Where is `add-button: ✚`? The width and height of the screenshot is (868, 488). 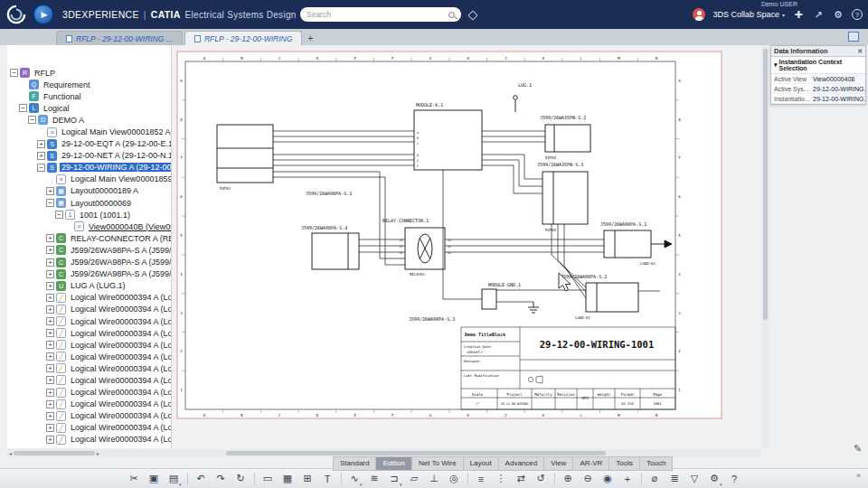 add-button: ✚ is located at coordinates (798, 14).